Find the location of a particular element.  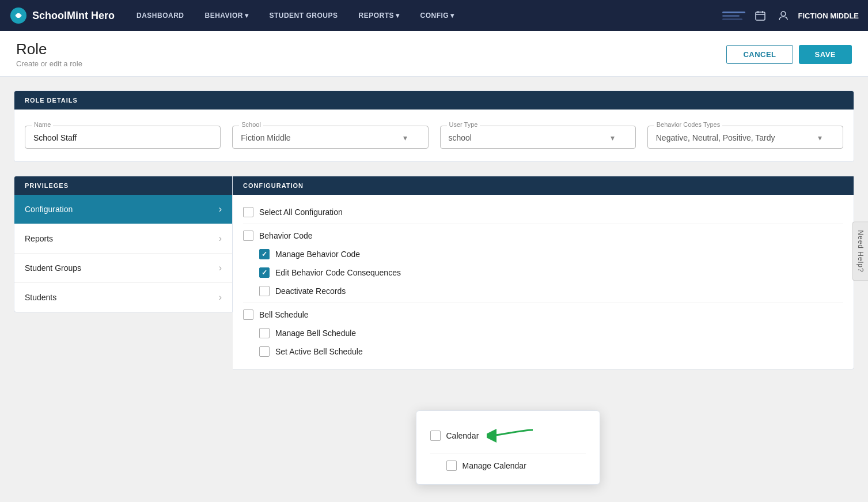

config-row-calendar: Calendar is located at coordinates (508, 436).